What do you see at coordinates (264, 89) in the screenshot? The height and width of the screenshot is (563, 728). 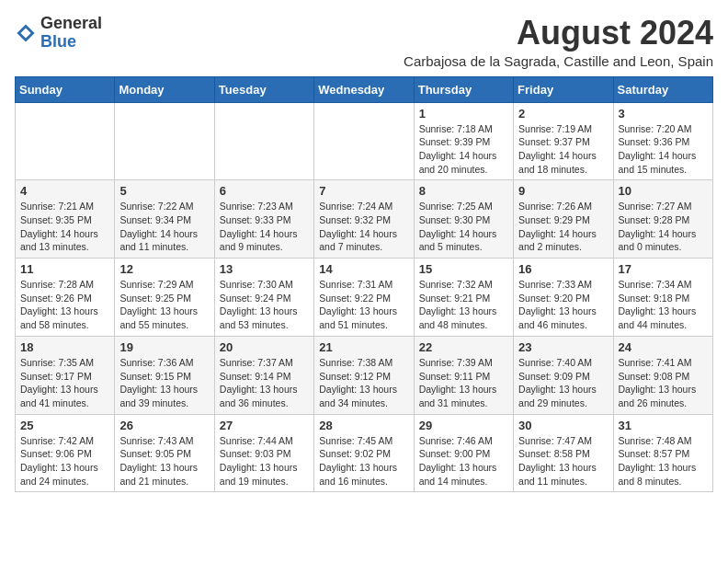 I see `day-of-week-header: Tuesday` at bounding box center [264, 89].